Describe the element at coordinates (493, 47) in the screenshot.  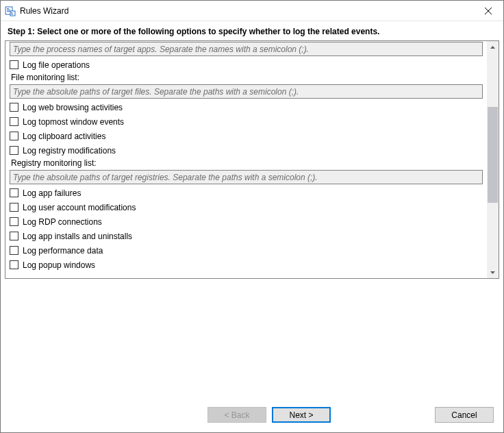
I see `scroll-up-button` at that location.